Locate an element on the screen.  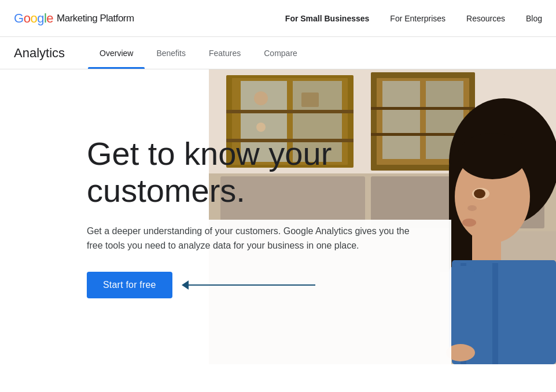
logo-g2: g is located at coordinates (40, 19).